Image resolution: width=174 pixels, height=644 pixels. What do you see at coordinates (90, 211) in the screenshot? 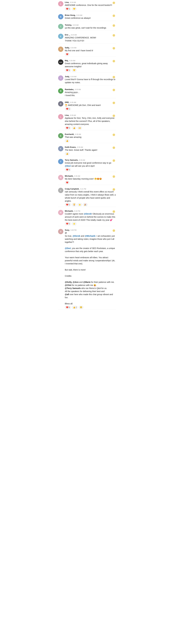
I see `message-header: Michaelé, 8:18 PM` at bounding box center [90, 211].